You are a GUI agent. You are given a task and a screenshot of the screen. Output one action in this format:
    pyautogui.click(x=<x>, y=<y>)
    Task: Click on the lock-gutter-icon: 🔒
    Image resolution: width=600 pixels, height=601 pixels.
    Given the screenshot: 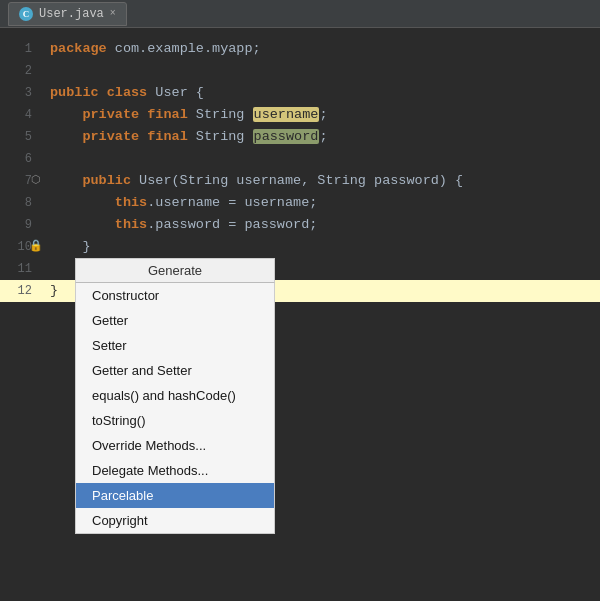 What is the action you would take?
    pyautogui.click(x=36, y=247)
    